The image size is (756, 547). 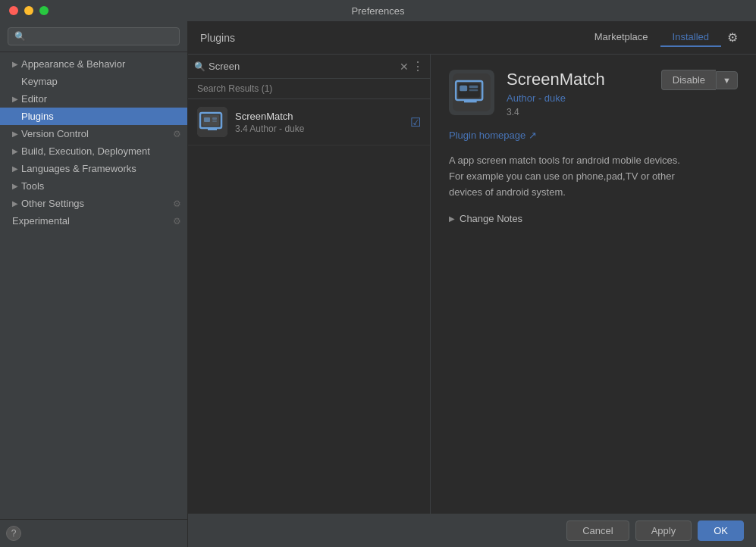 I want to click on plugin-detail-version: 3.4, so click(x=578, y=112).